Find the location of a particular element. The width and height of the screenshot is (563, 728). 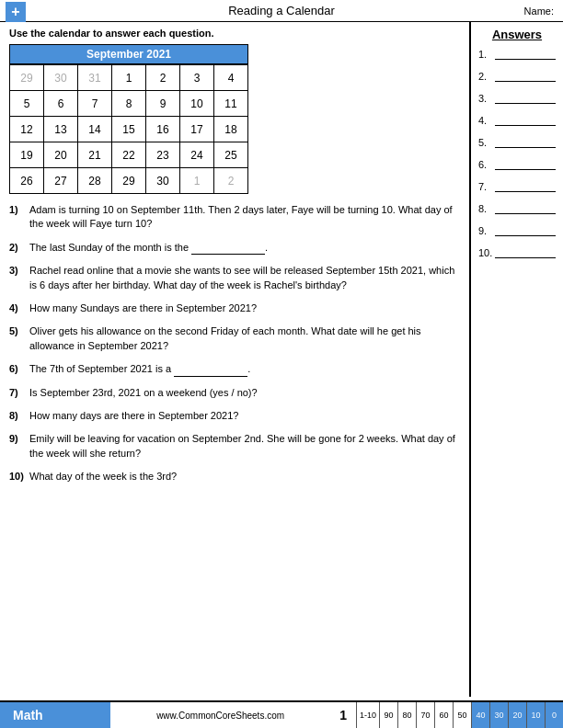

calendar-cell: 15 is located at coordinates (129, 130).